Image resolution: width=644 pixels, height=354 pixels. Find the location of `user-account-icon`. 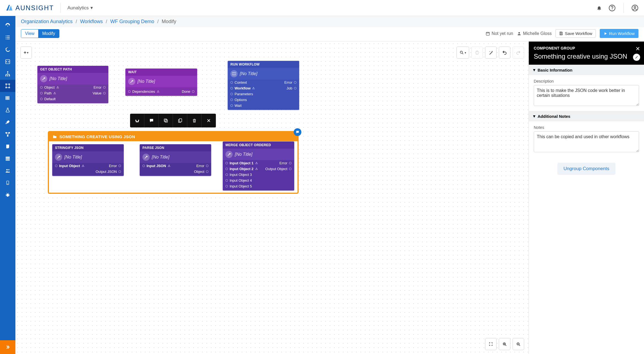

user-account-icon is located at coordinates (635, 8).